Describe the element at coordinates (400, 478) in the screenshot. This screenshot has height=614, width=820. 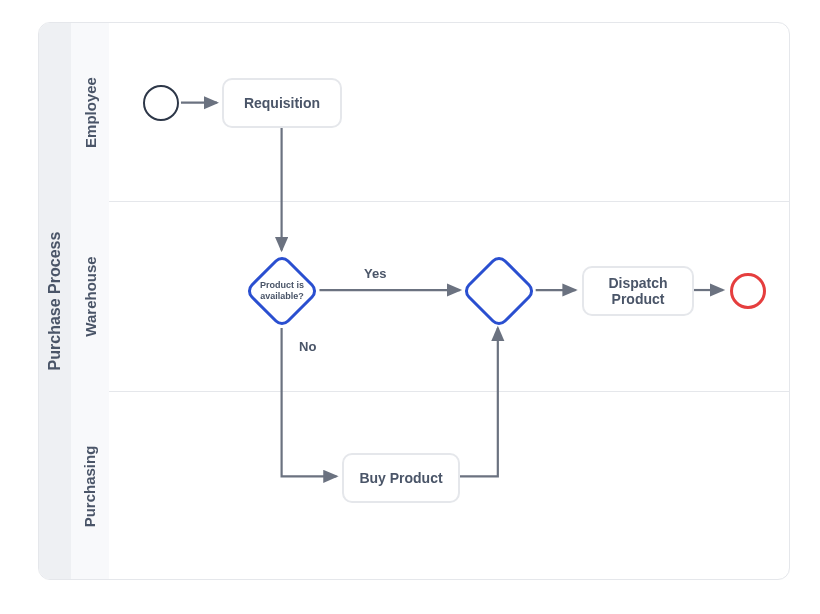
I see `task-buy-product-label: Buy Product` at that location.